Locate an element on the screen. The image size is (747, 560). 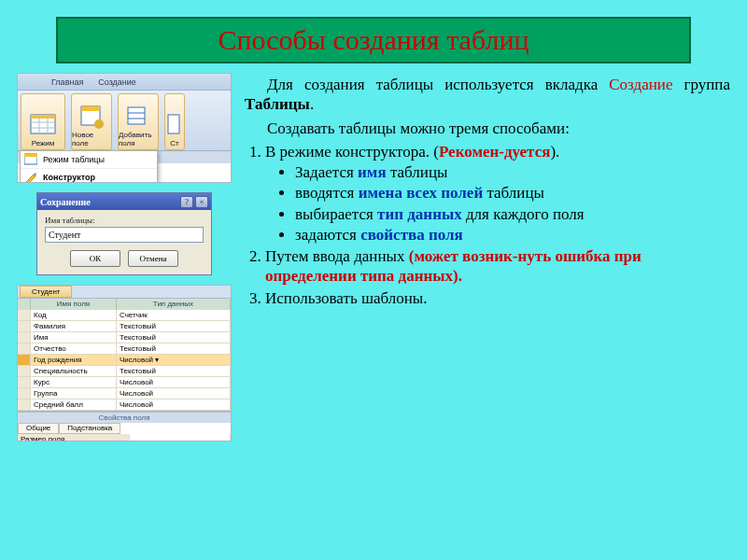
prop-tab: Общие is located at coordinates (38, 428).